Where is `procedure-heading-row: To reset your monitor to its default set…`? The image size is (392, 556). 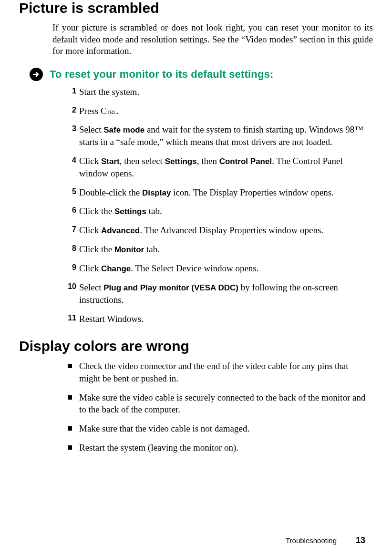
procedure-heading-row: To reset your monitor to its default set… is located at coordinates (196, 74).